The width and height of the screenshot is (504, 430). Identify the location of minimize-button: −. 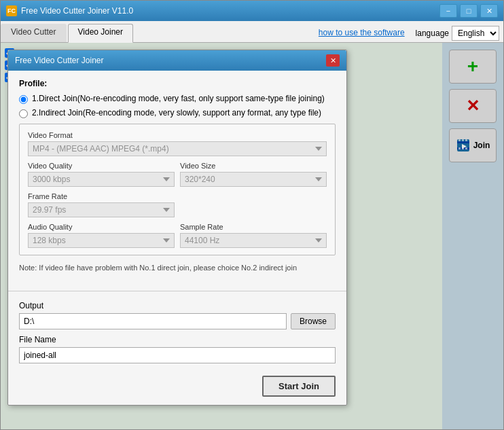
(448, 11).